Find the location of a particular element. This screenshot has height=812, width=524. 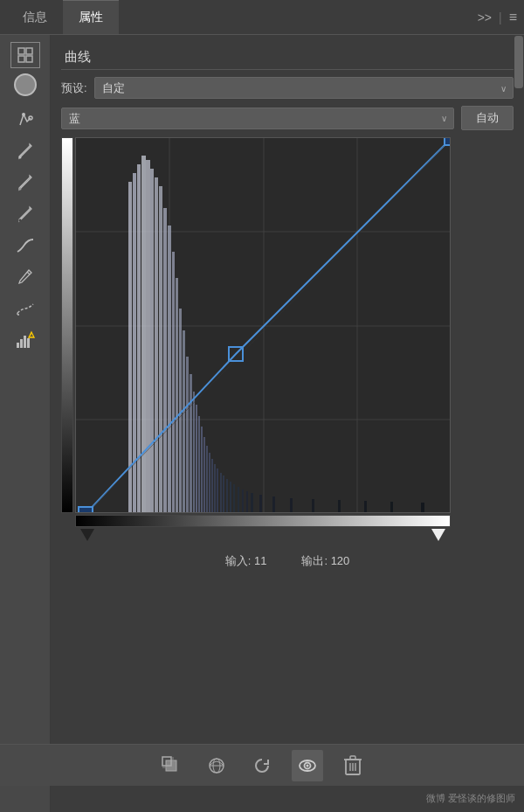

tab-properties: 属性 is located at coordinates (91, 17).